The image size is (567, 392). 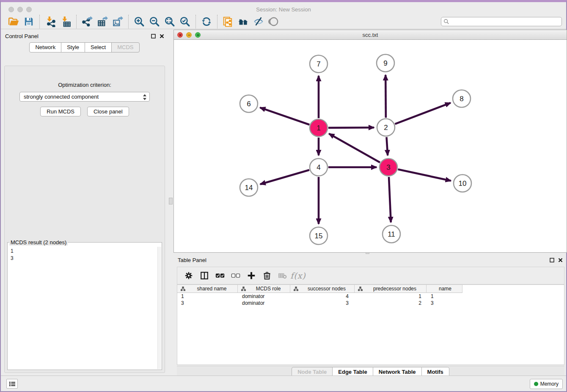 I want to click on export-network-button, so click(x=87, y=22).